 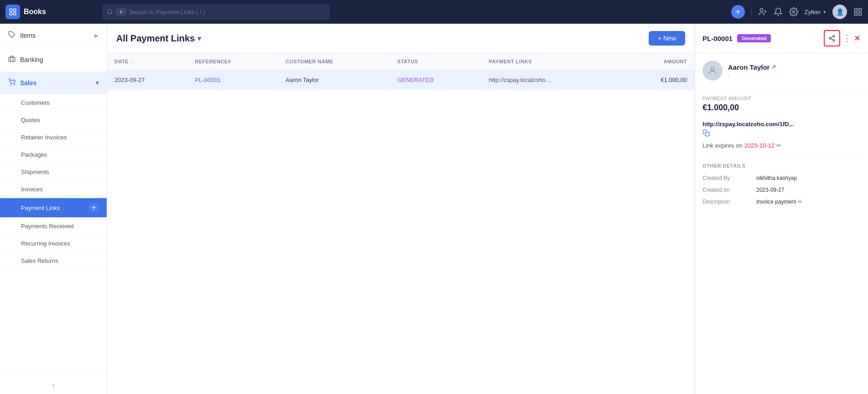 I want to click on col-customer-name: CUSTOMER NAME, so click(x=335, y=62).